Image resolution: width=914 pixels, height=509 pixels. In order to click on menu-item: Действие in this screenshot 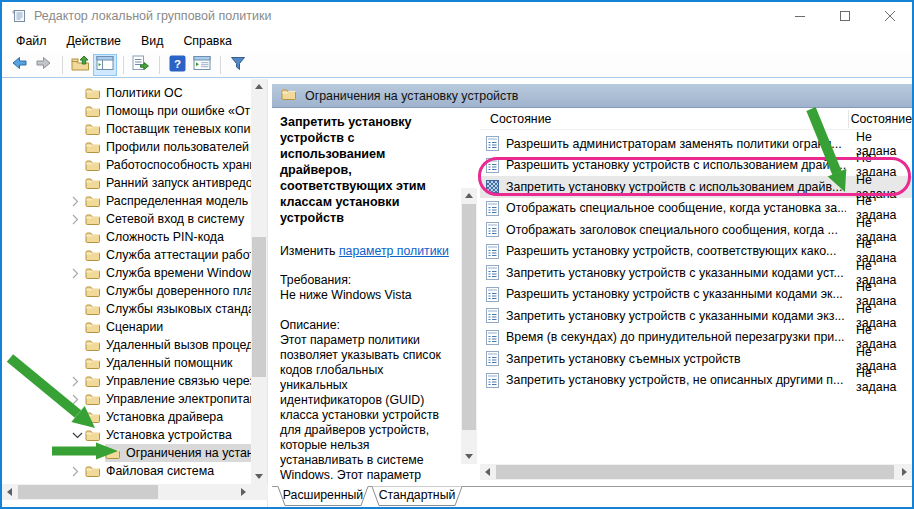, I will do `click(93, 41)`.